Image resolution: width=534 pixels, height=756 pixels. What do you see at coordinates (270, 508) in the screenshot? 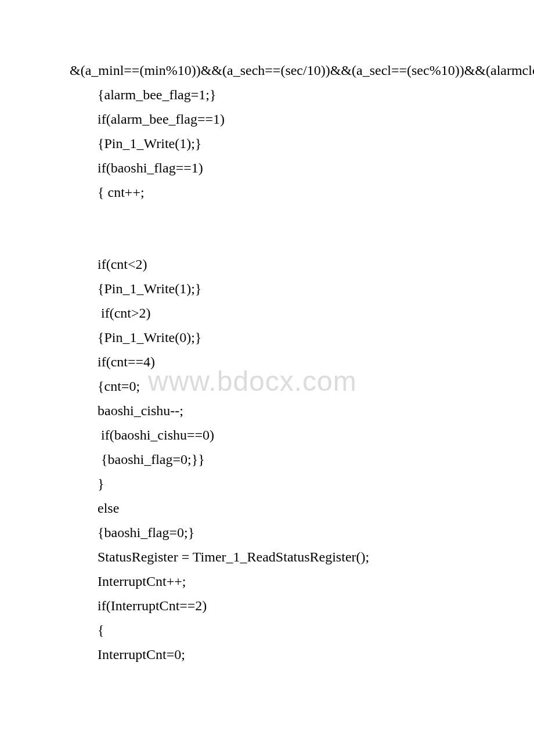
I see `code-line: else` at bounding box center [270, 508].